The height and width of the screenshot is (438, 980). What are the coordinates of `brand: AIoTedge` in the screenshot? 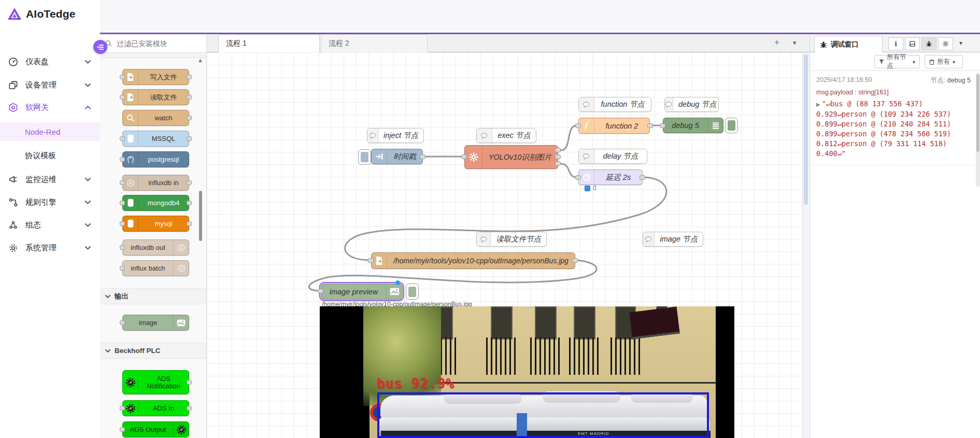 It's located at (41, 14).